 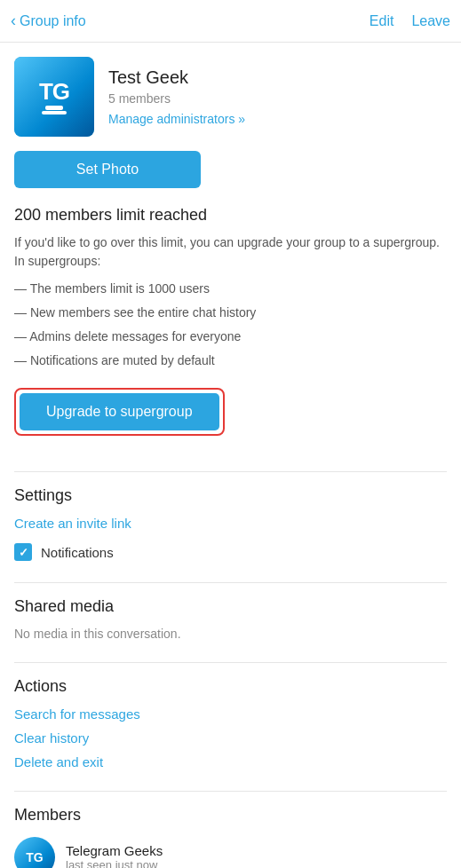 I want to click on notifications-row: Notifications, so click(x=231, y=552).